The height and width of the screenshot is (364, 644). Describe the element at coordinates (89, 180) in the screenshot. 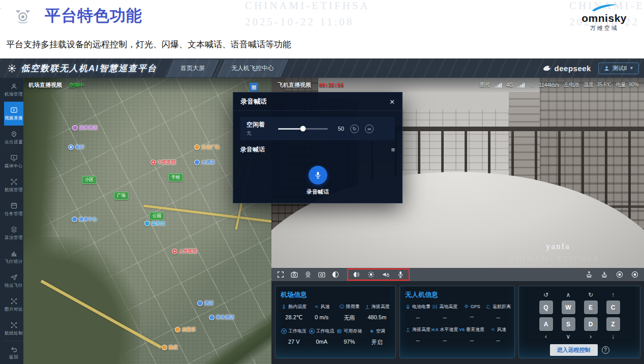

I see `map-poi: 小区` at that location.